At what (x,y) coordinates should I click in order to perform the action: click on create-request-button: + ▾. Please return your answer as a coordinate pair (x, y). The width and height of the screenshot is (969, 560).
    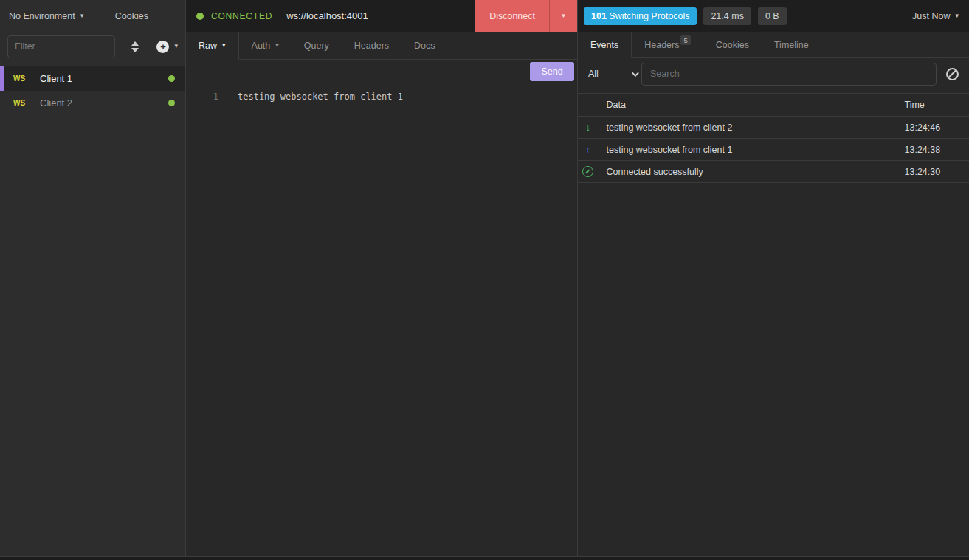
    Looking at the image, I should click on (167, 47).